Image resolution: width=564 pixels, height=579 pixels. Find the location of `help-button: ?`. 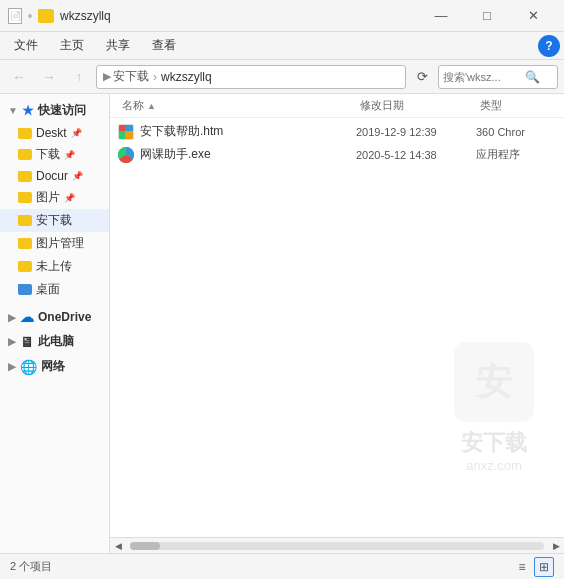

help-button: ? is located at coordinates (549, 46).